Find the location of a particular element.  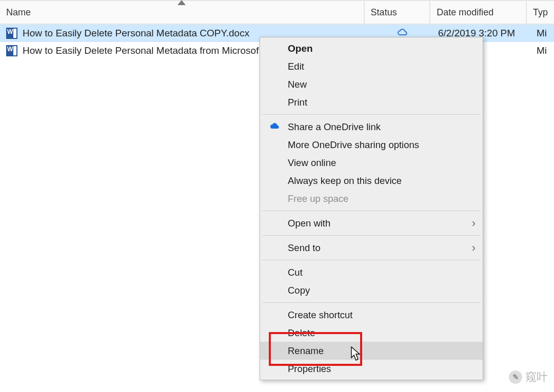

column-header-type: Typ is located at coordinates (541, 12).